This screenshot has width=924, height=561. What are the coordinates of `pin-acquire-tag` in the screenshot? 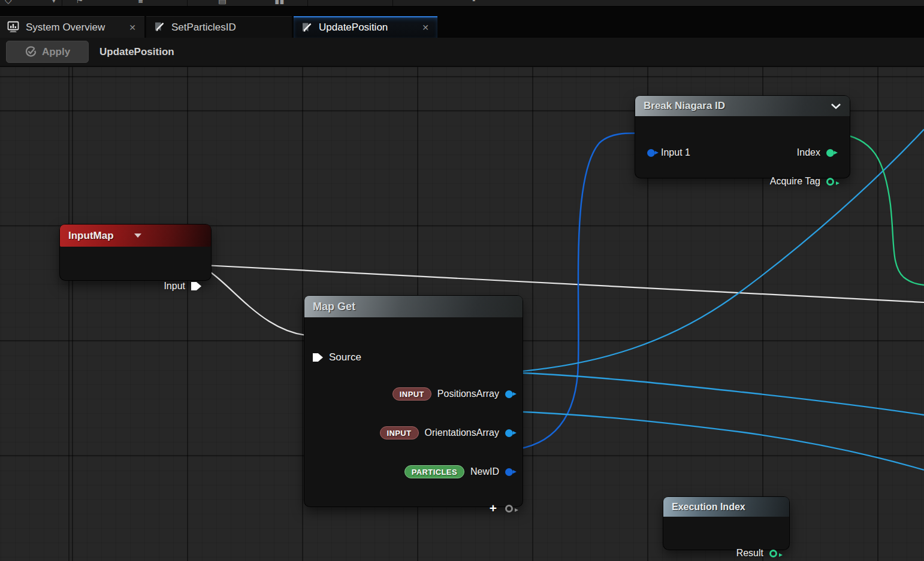 It's located at (831, 182).